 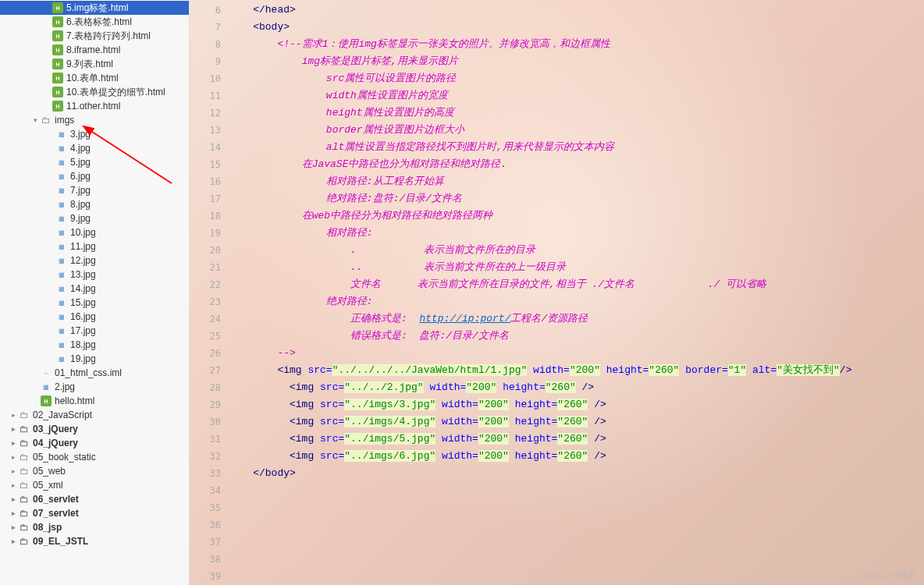 I want to click on code-line: 文件名 表示当前文件所在目录的文件,相当于 ./文件名 ./ 可以省略, so click(x=576, y=285).